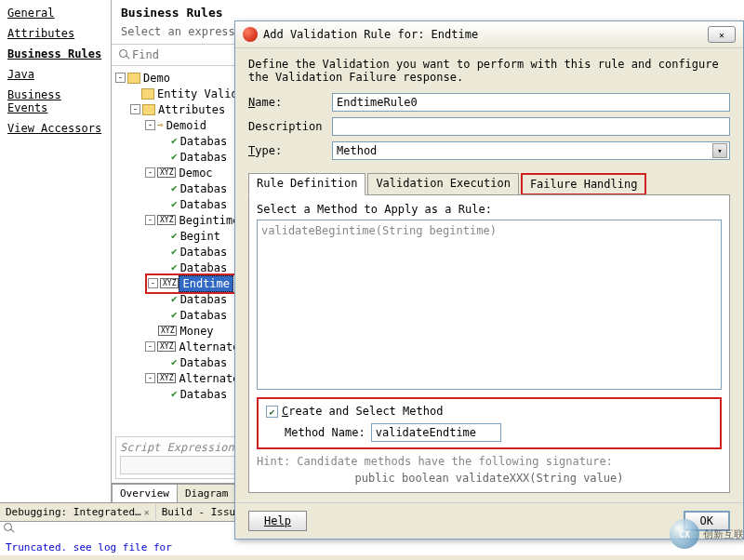  What do you see at coordinates (160, 125) in the screenshot?
I see `key-icon: ⊸` at bounding box center [160, 125].